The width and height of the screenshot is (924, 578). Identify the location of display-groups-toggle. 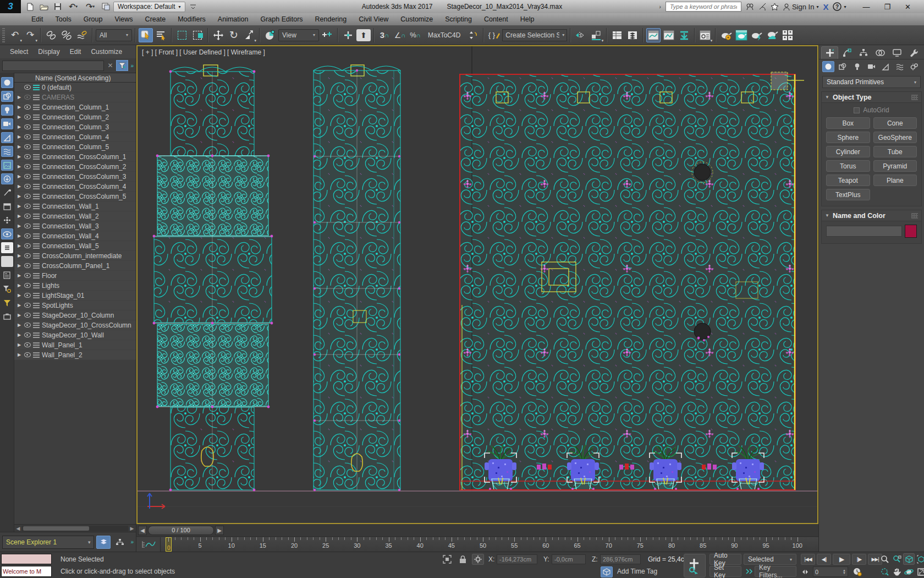
(7, 220).